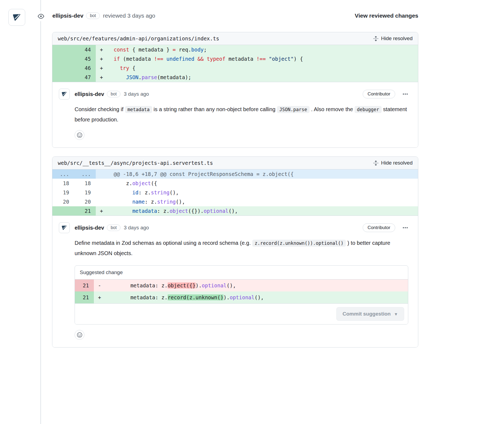 This screenshot has width=504, height=424. I want to click on unfold-icon, so click(376, 163).